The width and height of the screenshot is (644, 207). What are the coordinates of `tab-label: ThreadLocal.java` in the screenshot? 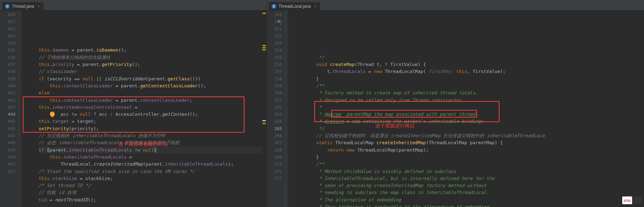 It's located at (295, 6).